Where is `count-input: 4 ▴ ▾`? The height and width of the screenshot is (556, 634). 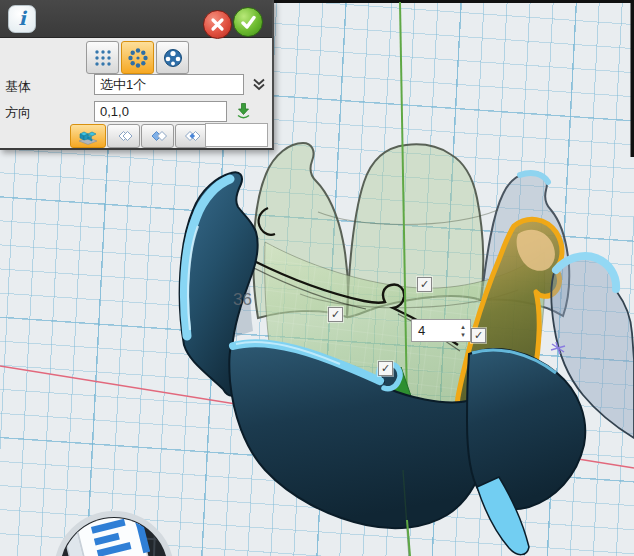 count-input: 4 ▴ ▾ is located at coordinates (441, 330).